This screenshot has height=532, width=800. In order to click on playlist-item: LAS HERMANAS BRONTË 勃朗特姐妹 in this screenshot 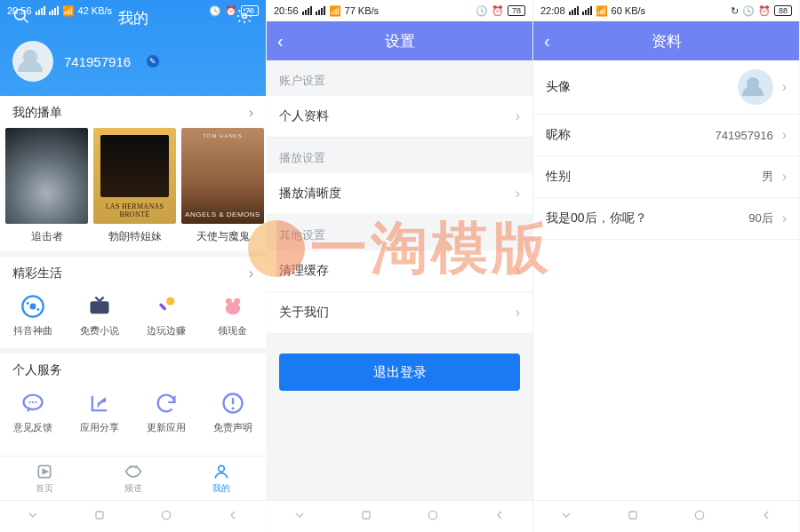, I will do `click(135, 187)`.